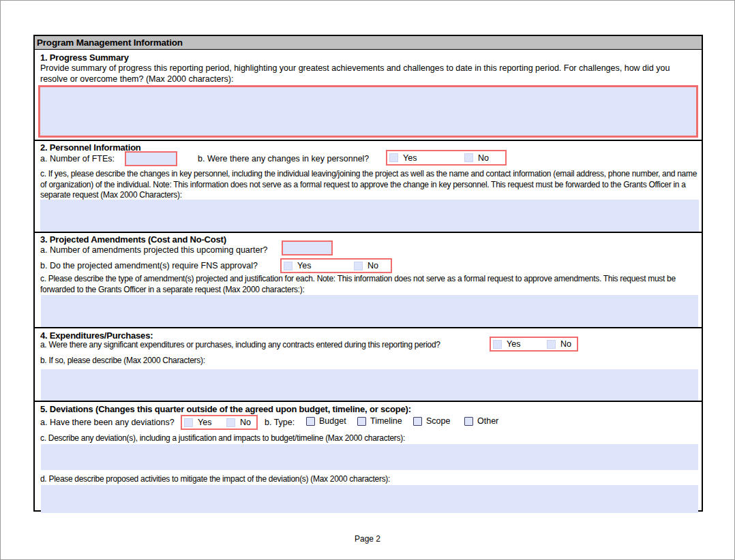  I want to click on budget-label: Budget, so click(333, 421).